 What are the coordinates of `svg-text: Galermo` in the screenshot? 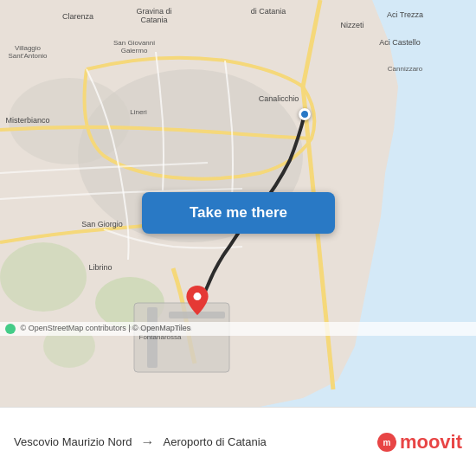 It's located at (135, 50).